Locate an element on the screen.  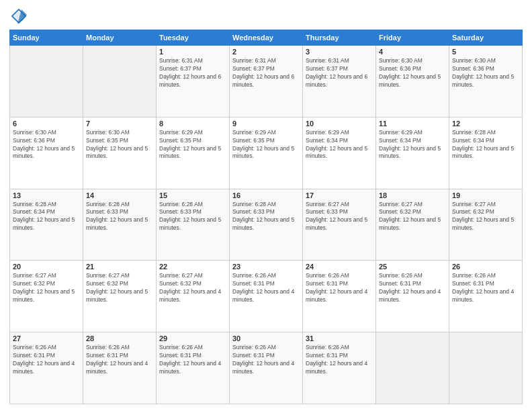
calendar-cell: 4Sunrise: 6:30 AMSunset: 6:36 PMDaylight… is located at coordinates (412, 82).